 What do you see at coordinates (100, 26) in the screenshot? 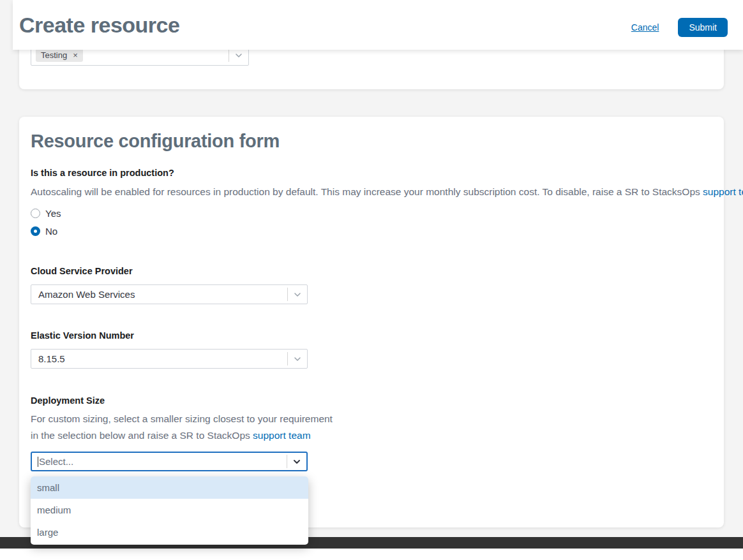
I see `page-title: Create resource` at bounding box center [100, 26].